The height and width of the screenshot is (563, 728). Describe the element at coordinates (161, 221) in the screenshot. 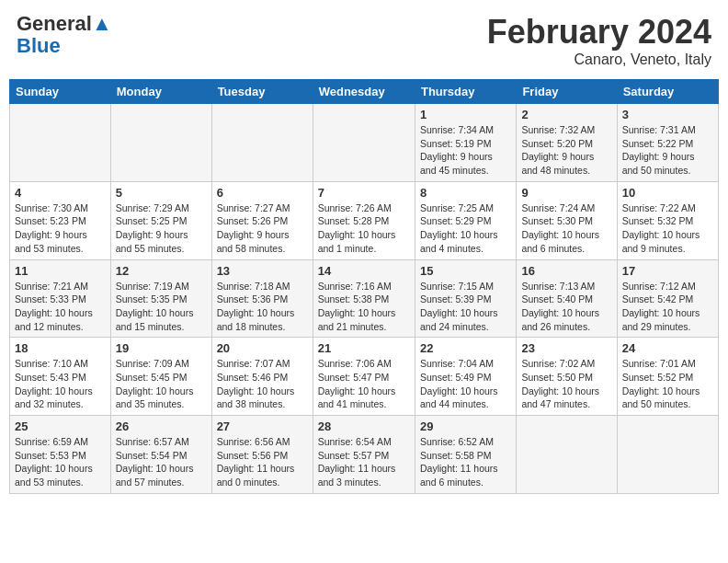

I see `calendar-cell: 5Sunrise: 7:29 AM Sunset: 5:25 PM Daylig…` at that location.